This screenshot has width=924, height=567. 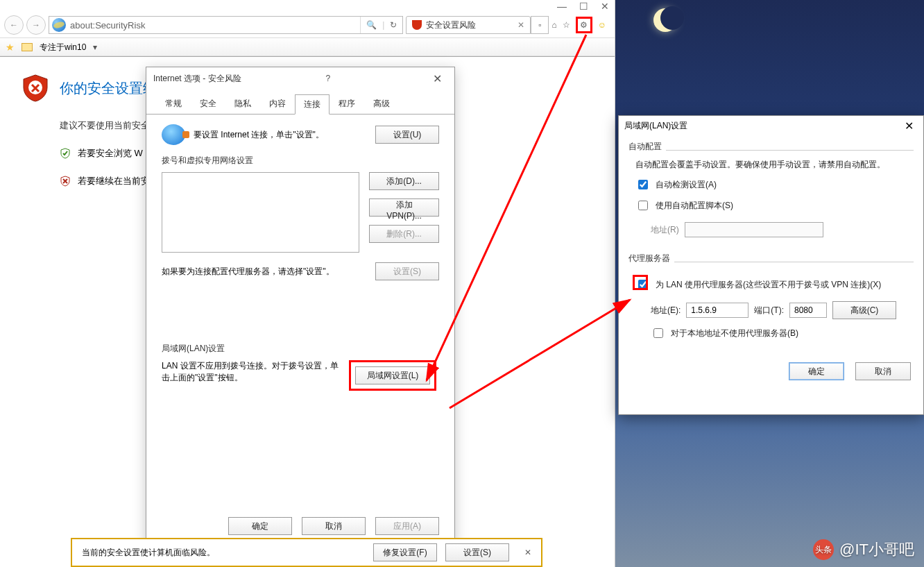 What do you see at coordinates (647, 146) in the screenshot?
I see `auto-config-section: 自动配置` at bounding box center [647, 146].